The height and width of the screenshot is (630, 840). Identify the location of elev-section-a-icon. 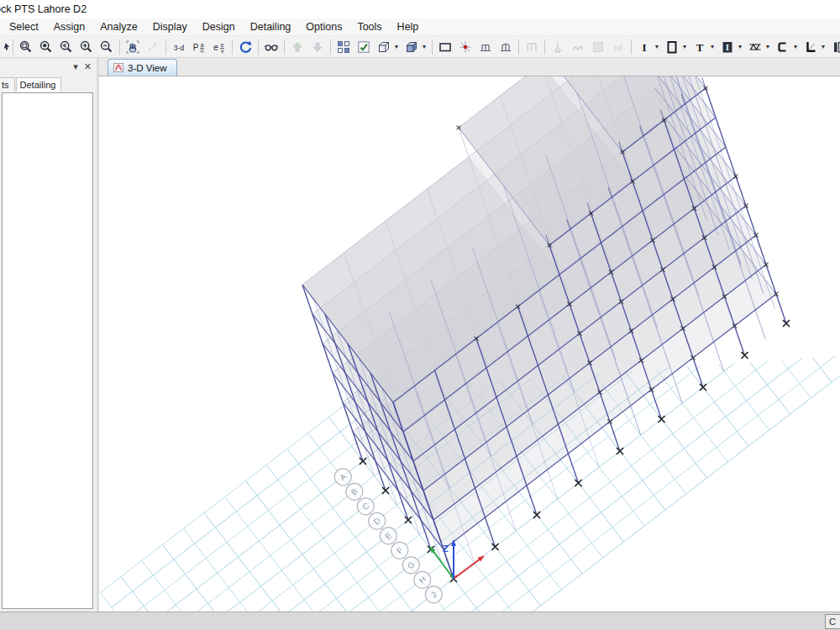
(486, 47).